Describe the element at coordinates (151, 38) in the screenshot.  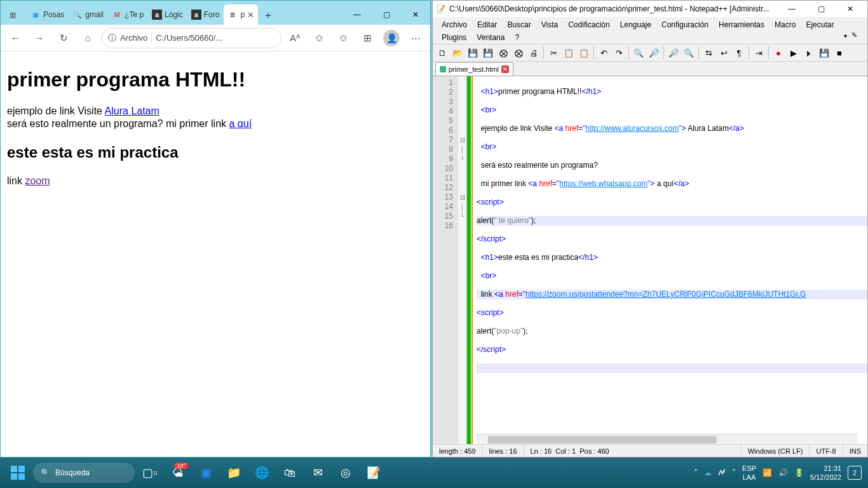
I see `separator` at that location.